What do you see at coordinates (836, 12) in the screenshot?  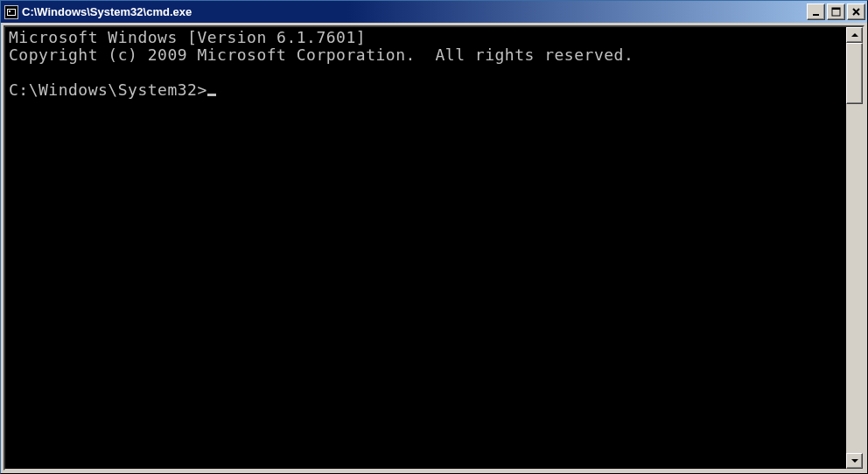 I see `maximize-button` at bounding box center [836, 12].